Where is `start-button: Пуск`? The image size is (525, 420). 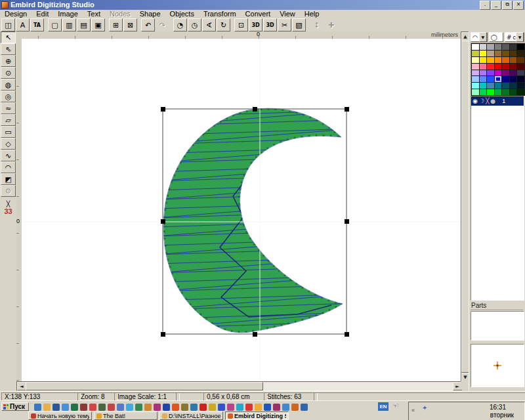 start-button: Пуск is located at coordinates (15, 407).